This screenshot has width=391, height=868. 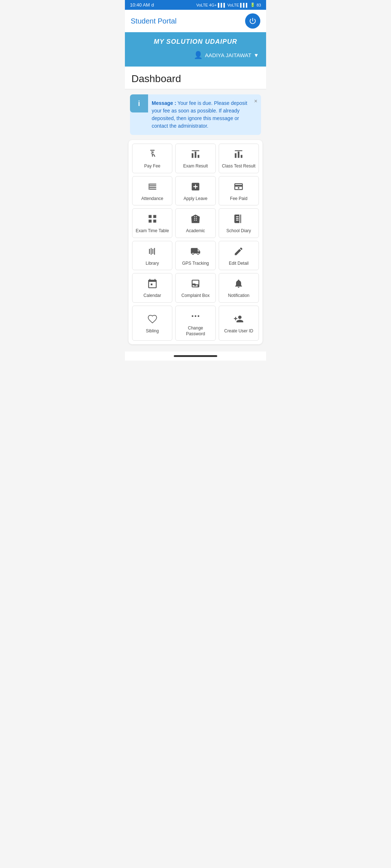 I want to click on complaint-box-label: Complaint Box, so click(x=196, y=296).